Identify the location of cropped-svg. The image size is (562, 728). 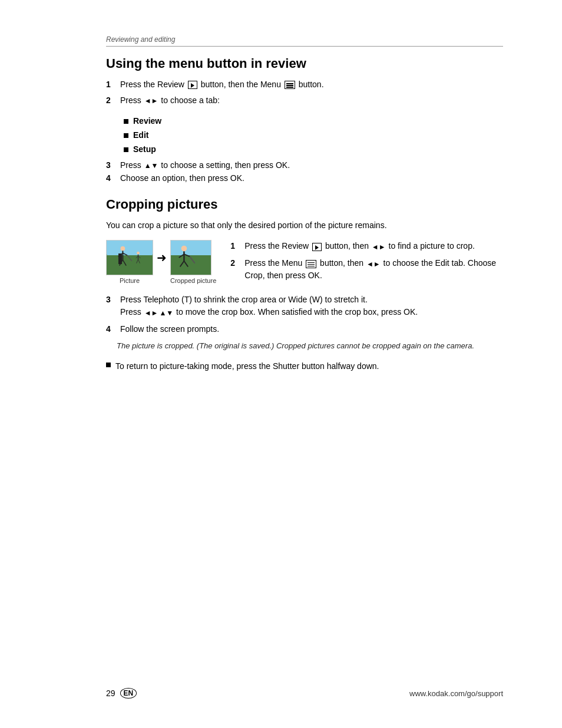
(191, 258).